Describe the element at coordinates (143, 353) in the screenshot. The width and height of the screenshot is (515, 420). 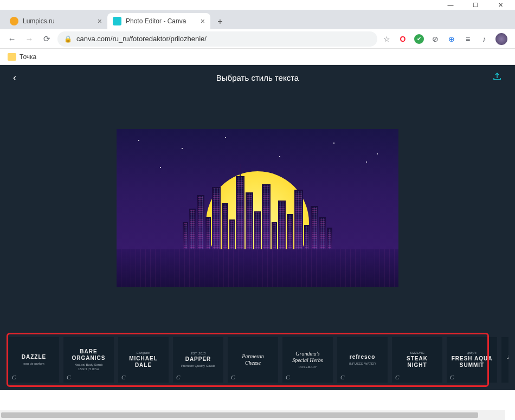
I see `template-pretitle: Congrats!` at that location.